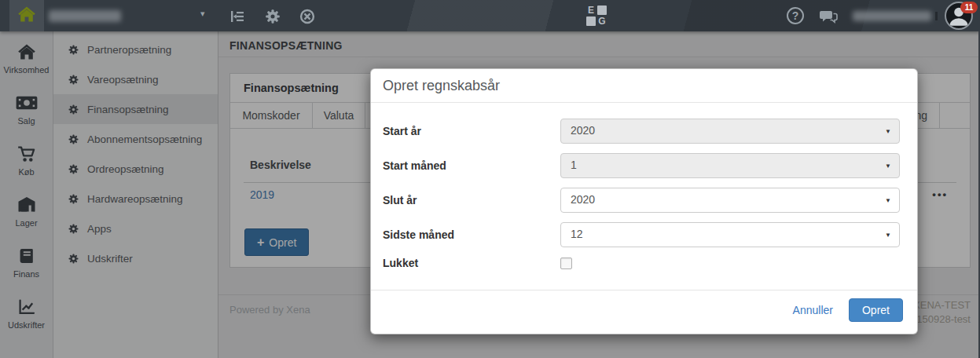 The height and width of the screenshot is (358, 980). Describe the element at coordinates (641, 131) in the screenshot. I see `field-row-start-aar: Start år 2020` at that location.